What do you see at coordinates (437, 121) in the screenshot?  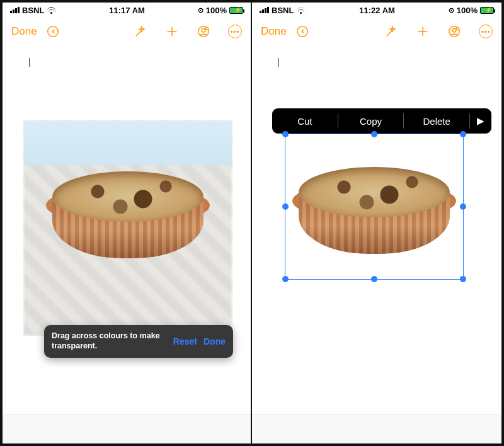 I see `delete-button: Delete` at bounding box center [437, 121].